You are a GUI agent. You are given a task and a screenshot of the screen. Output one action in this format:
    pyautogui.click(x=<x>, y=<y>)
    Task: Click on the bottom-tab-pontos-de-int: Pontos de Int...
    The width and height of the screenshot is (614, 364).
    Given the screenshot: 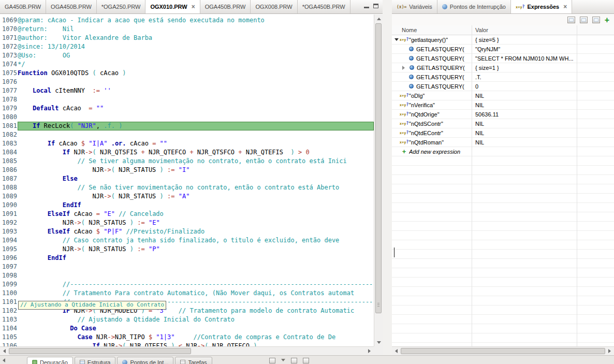 What is the action you would take?
    pyautogui.click(x=145, y=360)
    